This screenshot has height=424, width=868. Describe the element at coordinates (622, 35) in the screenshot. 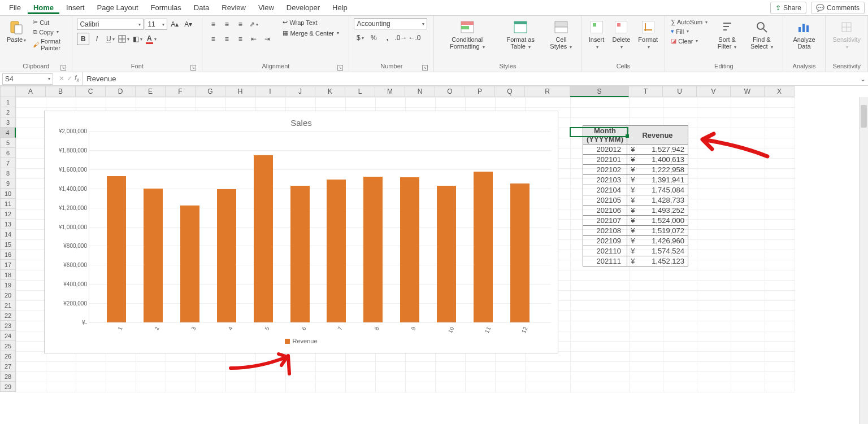

I see `delete-cells-button: Delete▾` at that location.